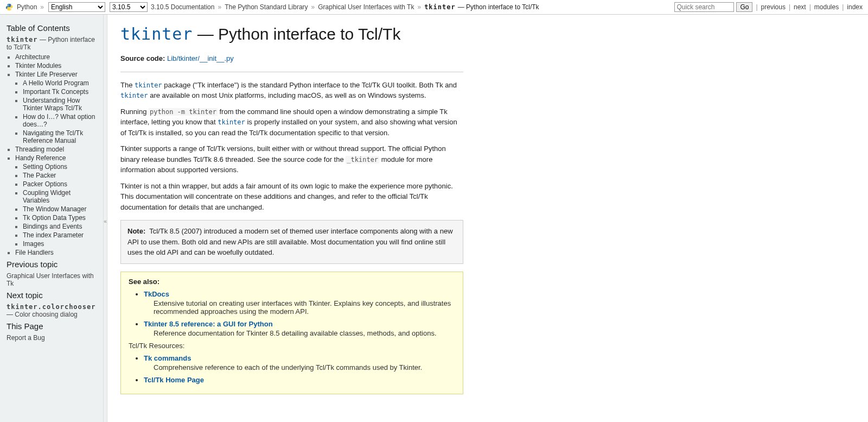 The width and height of the screenshot is (868, 422). What do you see at coordinates (77, 7) in the screenshot?
I see `language-select: English` at bounding box center [77, 7].